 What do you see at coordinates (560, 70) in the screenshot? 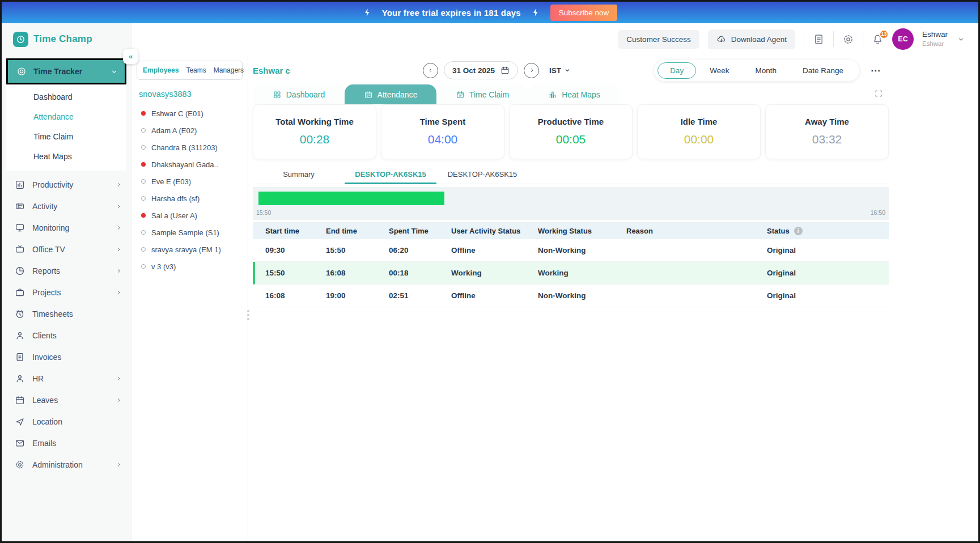
I see `timezone-select: IST` at bounding box center [560, 70].